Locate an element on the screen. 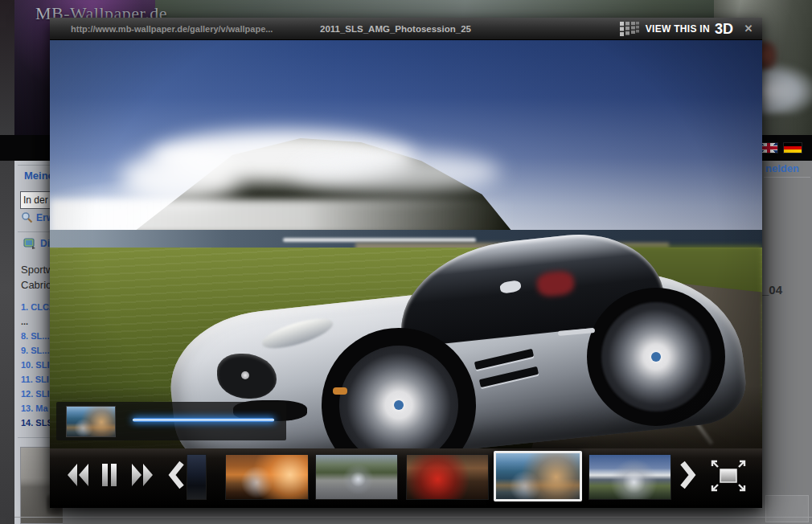  view-in-3d-button: VIEW THIS IN 3D is located at coordinates (677, 29).